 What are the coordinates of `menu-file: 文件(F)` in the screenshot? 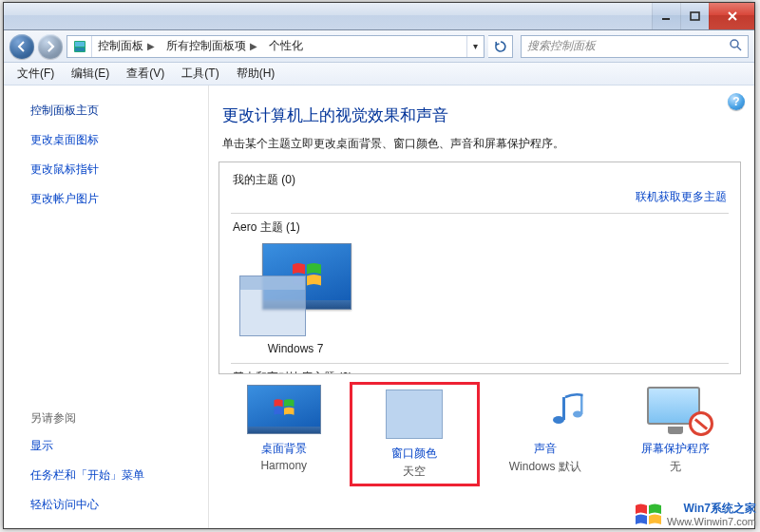 It's located at (36, 74).